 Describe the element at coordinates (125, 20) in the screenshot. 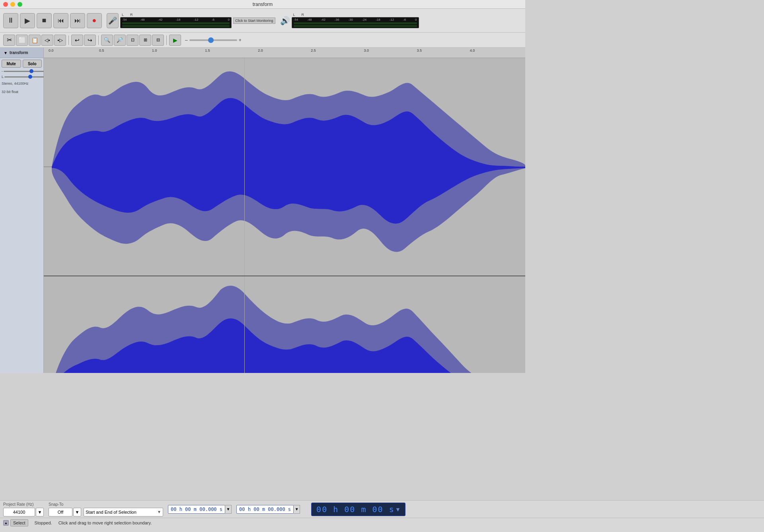

I see `meter-scale-54: -54` at that location.